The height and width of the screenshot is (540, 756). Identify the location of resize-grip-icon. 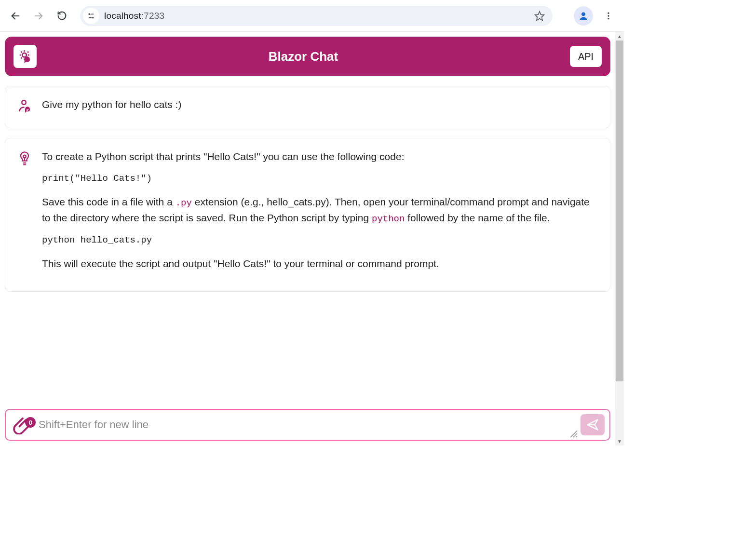
(573, 433).